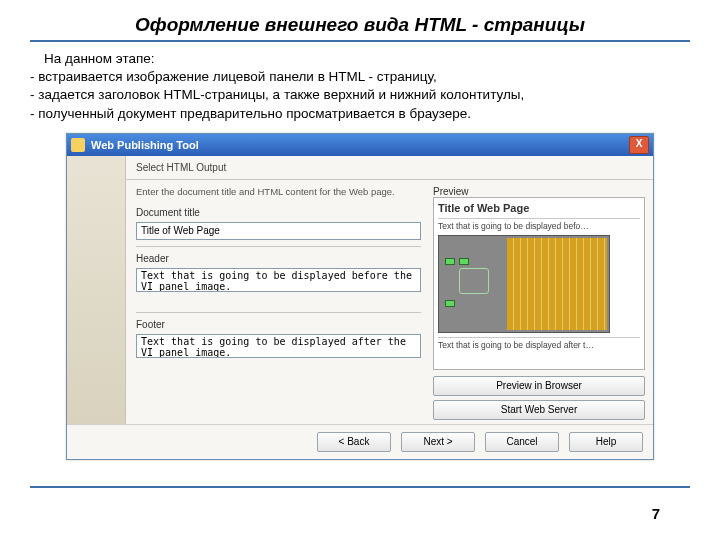 The height and width of the screenshot is (540, 720). Describe the element at coordinates (539, 192) in the screenshot. I see `preview-label: Preview` at that location.